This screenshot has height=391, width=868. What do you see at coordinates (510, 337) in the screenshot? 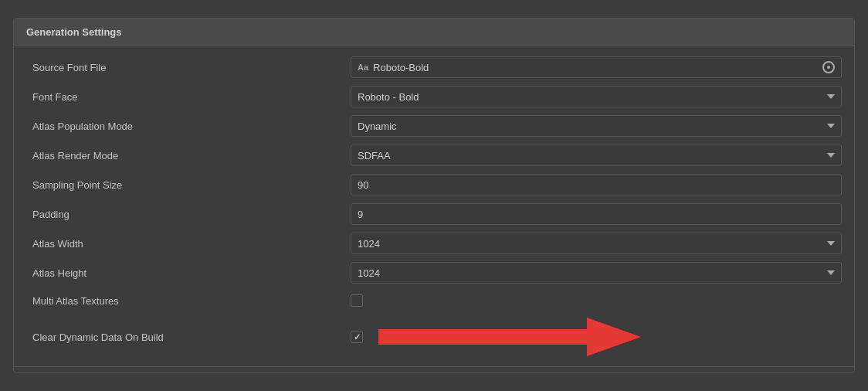
I see `red-arrow-icon` at bounding box center [510, 337].